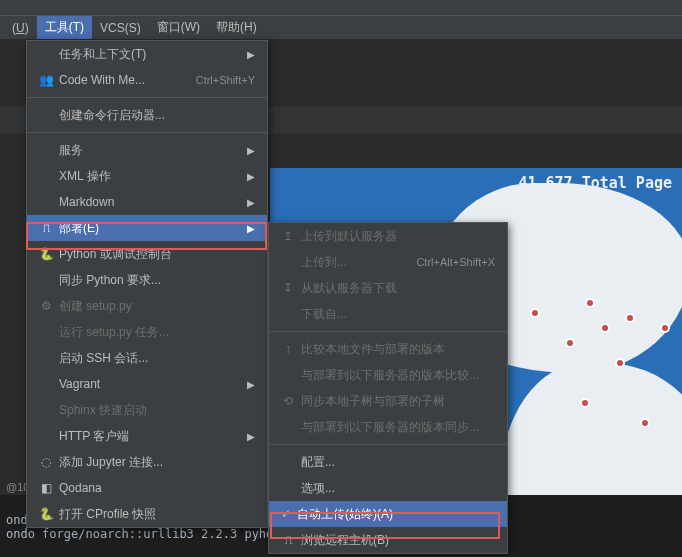  What do you see at coordinates (147, 306) in the screenshot?
I see `menu-item-create-setup-py: ⚙ 创建 setup.py` at bounding box center [147, 306].